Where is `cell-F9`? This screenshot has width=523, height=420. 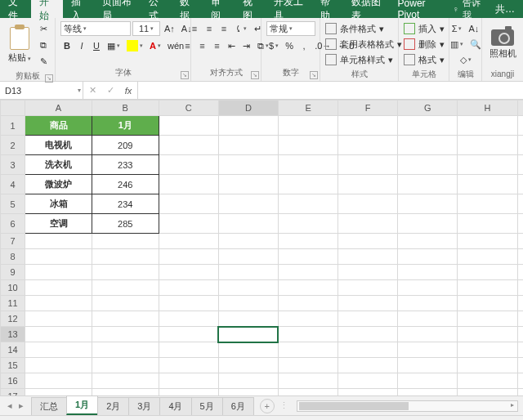 cell-F9 is located at coordinates (368, 273).